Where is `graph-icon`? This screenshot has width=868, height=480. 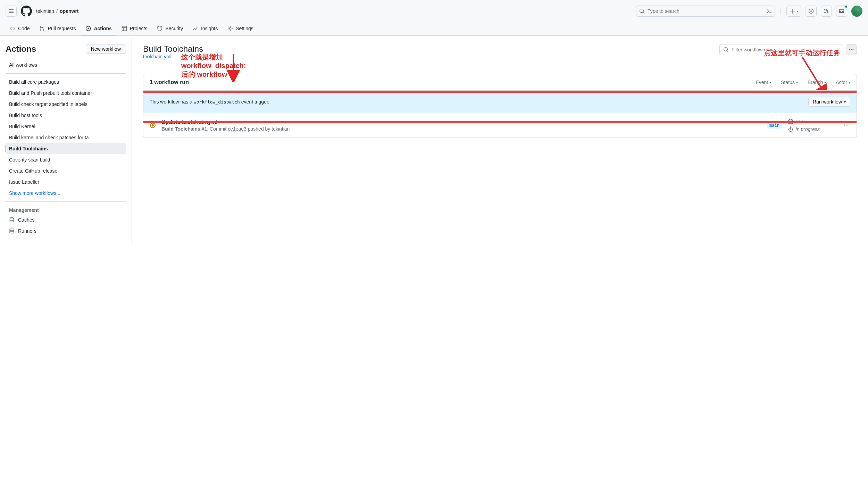
graph-icon is located at coordinates (195, 28).